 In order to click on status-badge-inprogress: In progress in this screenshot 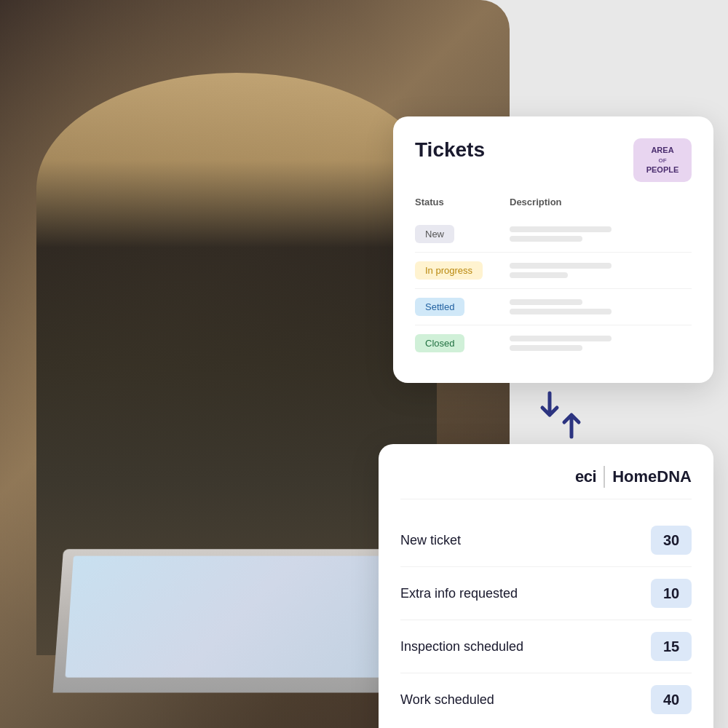, I will do `click(462, 271)`.